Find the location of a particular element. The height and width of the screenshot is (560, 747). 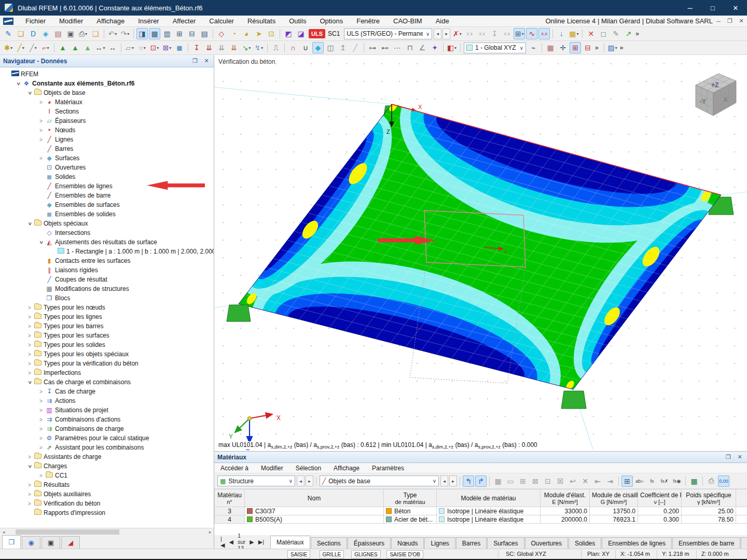

tree-item-16: >Objets spéciaux is located at coordinates (107, 223).